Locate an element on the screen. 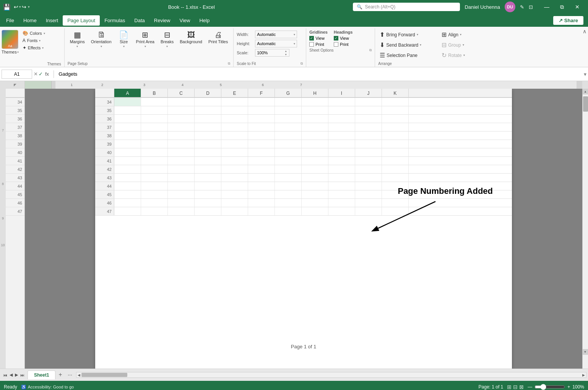 The image size is (588, 390). cell-D47 is located at coordinates (208, 211).